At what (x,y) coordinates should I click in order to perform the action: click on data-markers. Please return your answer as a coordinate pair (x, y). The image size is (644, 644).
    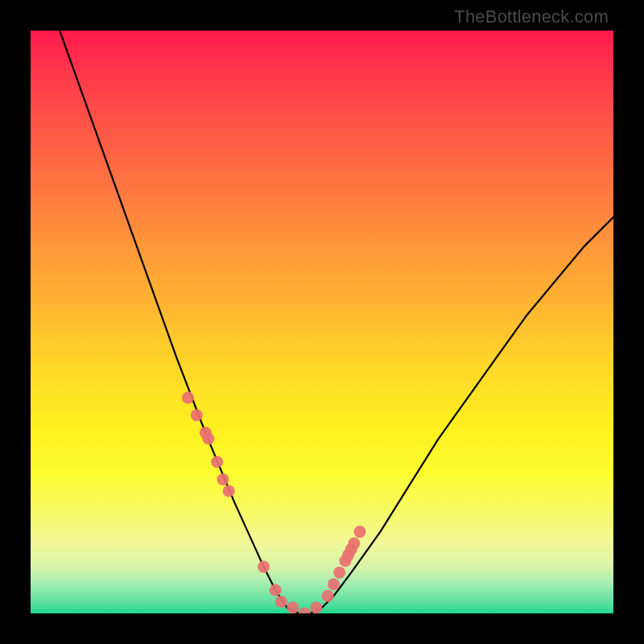
    Looking at the image, I should click on (274, 502).